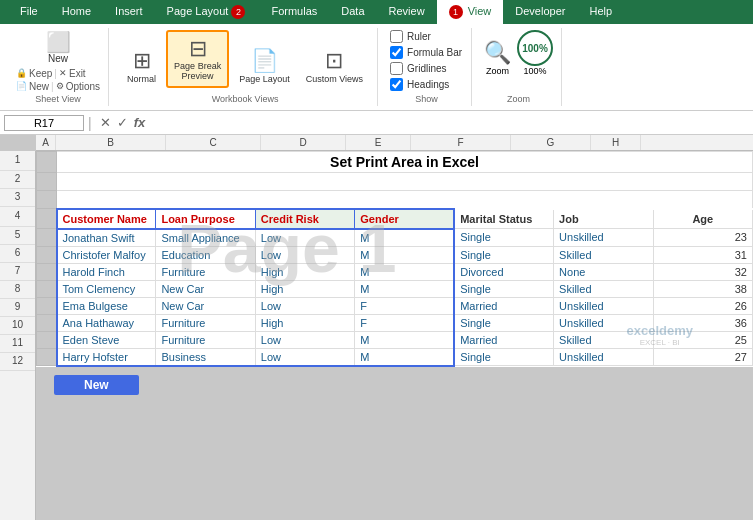  I want to click on cell-age-10: 36, so click(702, 322).